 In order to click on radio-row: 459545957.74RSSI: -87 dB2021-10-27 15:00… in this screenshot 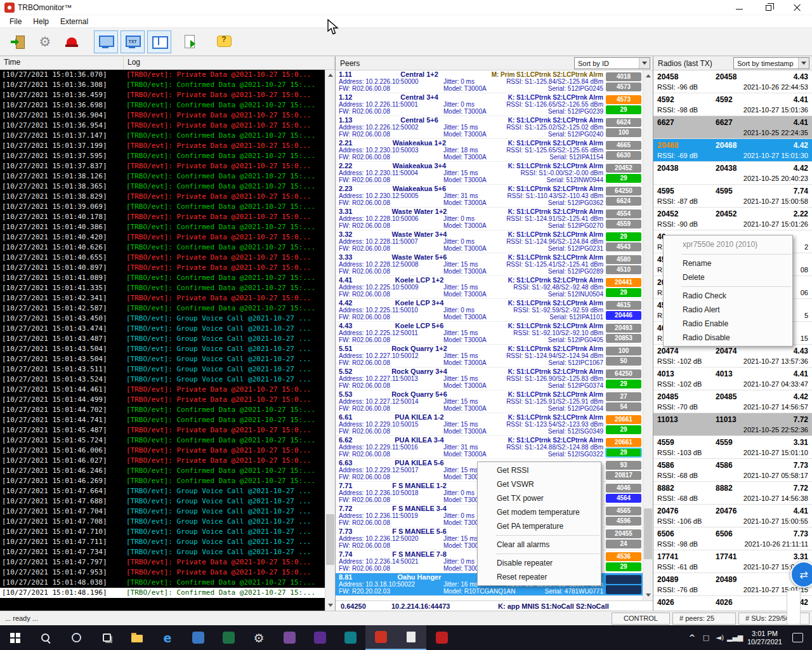, I will do `click(733, 196)`.